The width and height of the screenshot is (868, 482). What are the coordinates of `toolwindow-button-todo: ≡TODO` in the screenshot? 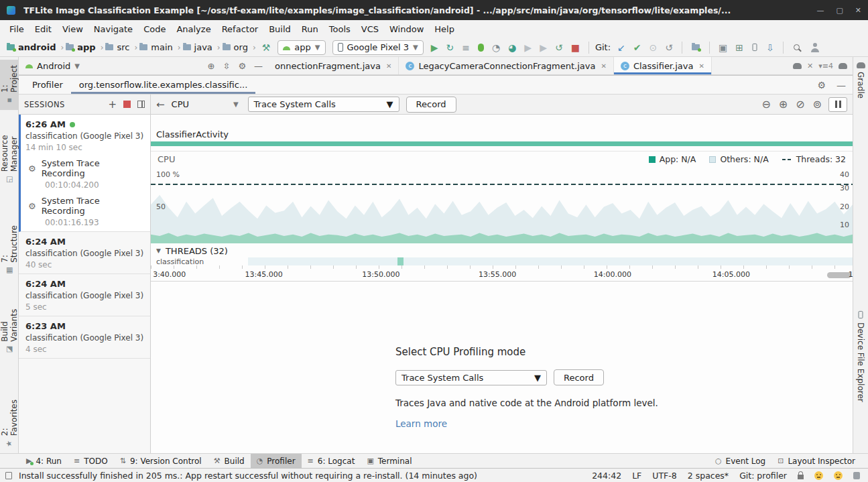 It's located at (91, 461).